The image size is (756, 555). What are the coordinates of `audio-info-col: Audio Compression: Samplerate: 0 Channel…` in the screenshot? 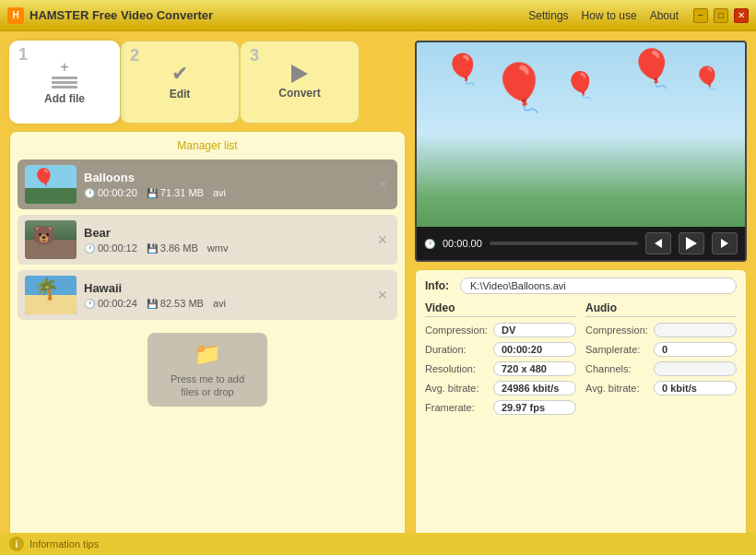 It's located at (661, 360).